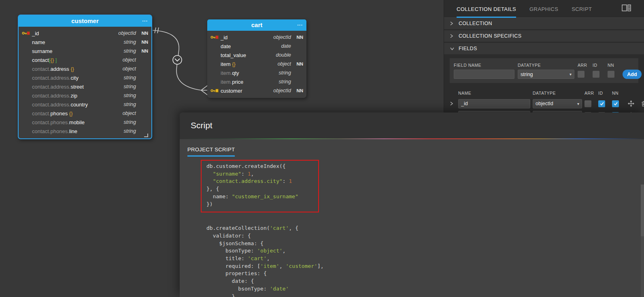 The width and height of the screenshot is (644, 297). Describe the element at coordinates (484, 65) in the screenshot. I see `field-name-label: FIELD NAME` at that location.